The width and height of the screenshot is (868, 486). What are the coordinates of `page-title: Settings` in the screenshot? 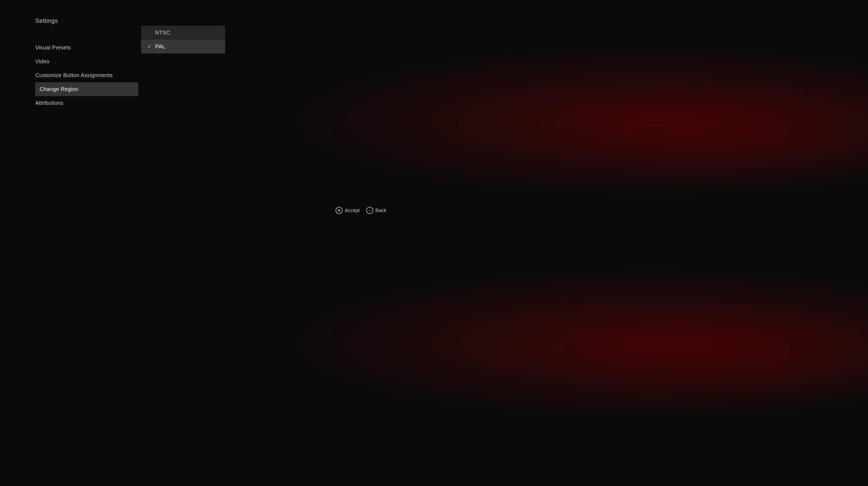 It's located at (46, 21).